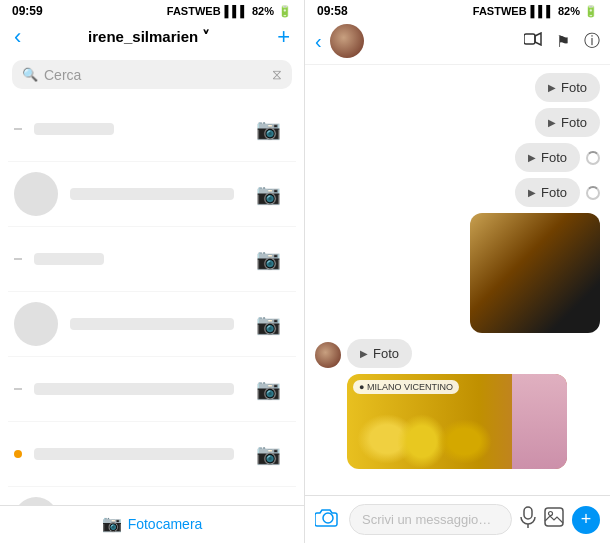  I want to click on video-call-icon, so click(533, 41).